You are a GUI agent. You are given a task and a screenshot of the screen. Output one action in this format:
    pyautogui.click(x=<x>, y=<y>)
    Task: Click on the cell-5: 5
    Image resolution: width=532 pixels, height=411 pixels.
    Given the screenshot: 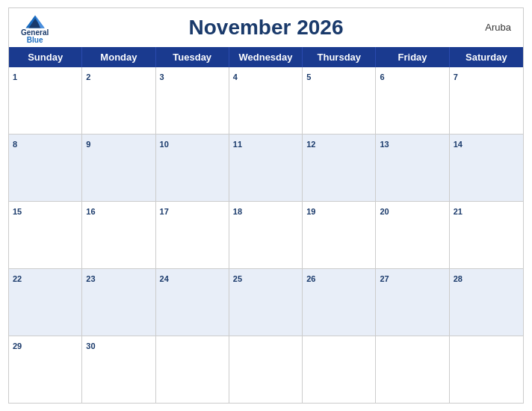 What is the action you would take?
    pyautogui.click(x=339, y=100)
    